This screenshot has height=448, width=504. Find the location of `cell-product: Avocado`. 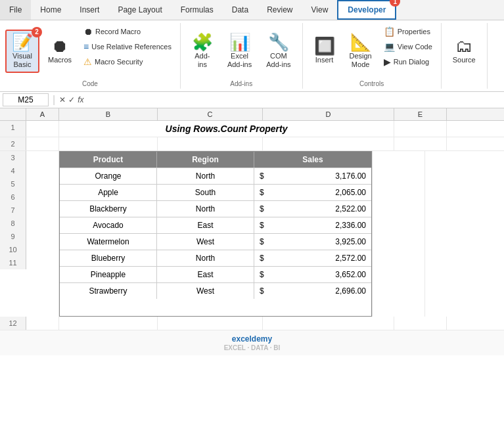

cell-product: Avocado is located at coordinates (108, 225).